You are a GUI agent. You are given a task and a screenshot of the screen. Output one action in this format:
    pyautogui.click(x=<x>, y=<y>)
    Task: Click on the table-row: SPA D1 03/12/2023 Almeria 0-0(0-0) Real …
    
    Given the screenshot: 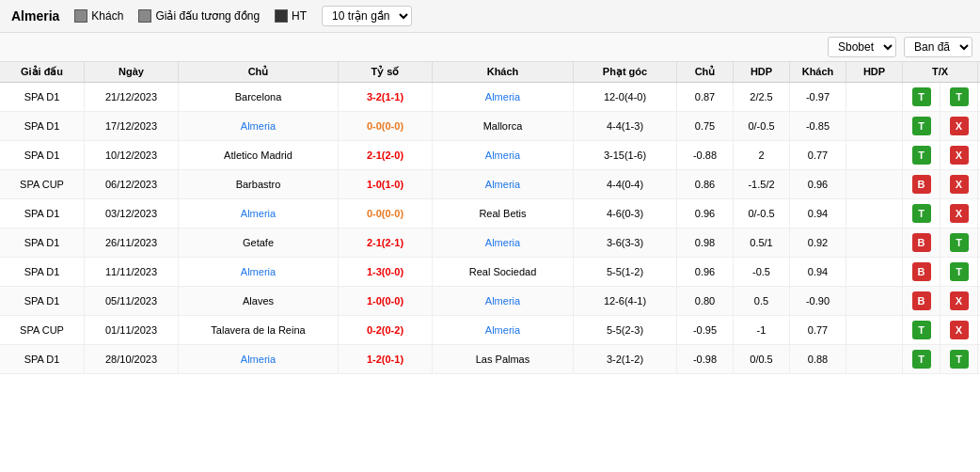 What is the action you would take?
    pyautogui.click(x=490, y=214)
    